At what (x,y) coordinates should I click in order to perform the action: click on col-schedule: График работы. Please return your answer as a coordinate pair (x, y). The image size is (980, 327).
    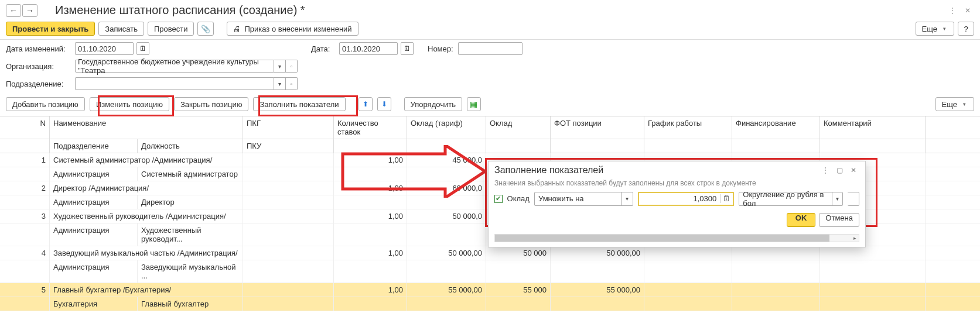
    Looking at the image, I should click on (688, 128).